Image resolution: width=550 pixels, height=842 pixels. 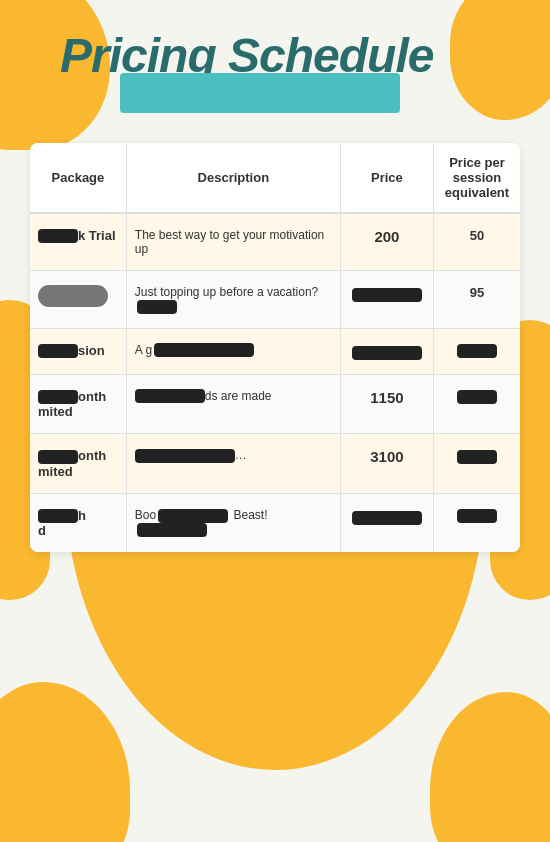 What do you see at coordinates (233, 522) in the screenshot?
I see `description-cell: Boo Beast!` at bounding box center [233, 522].